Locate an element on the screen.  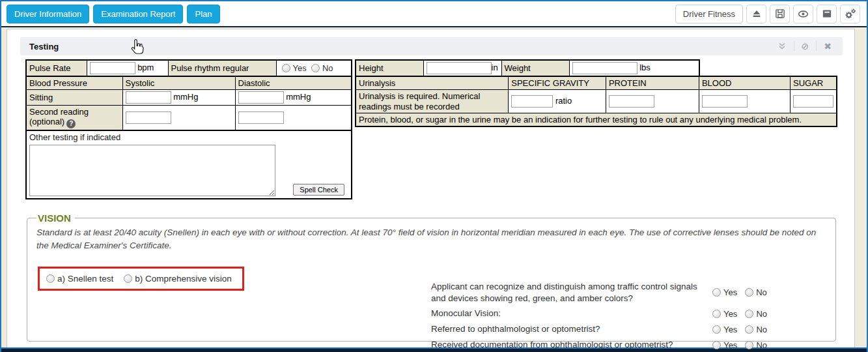
question-row: Received documentation from ophthalmolog… is located at coordinates (599, 345).